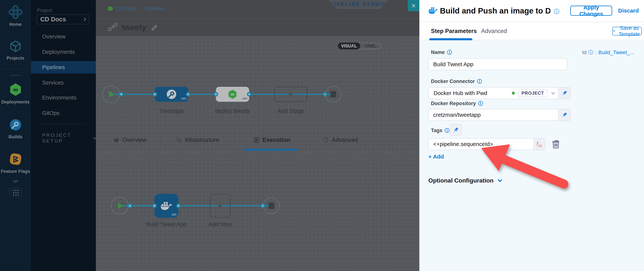 The height and width of the screenshot is (271, 644). I want to click on tags-expression-button: f(x), so click(540, 144).